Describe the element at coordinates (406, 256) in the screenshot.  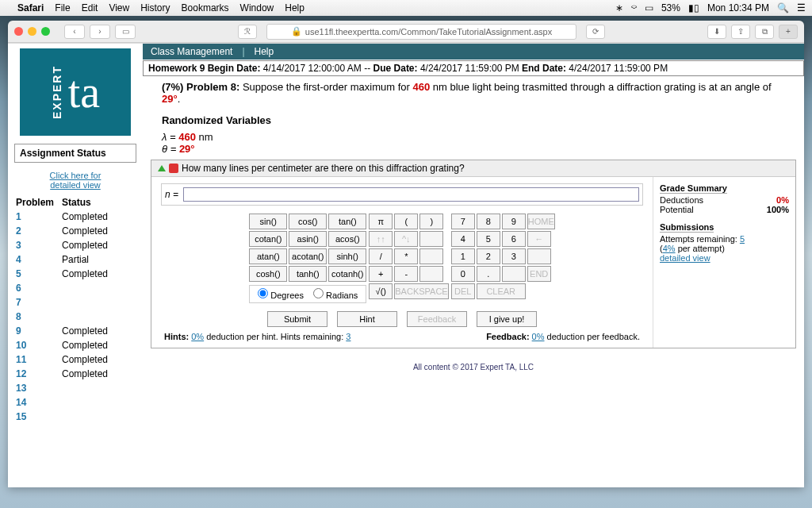
I see `key-mul: *` at that location.